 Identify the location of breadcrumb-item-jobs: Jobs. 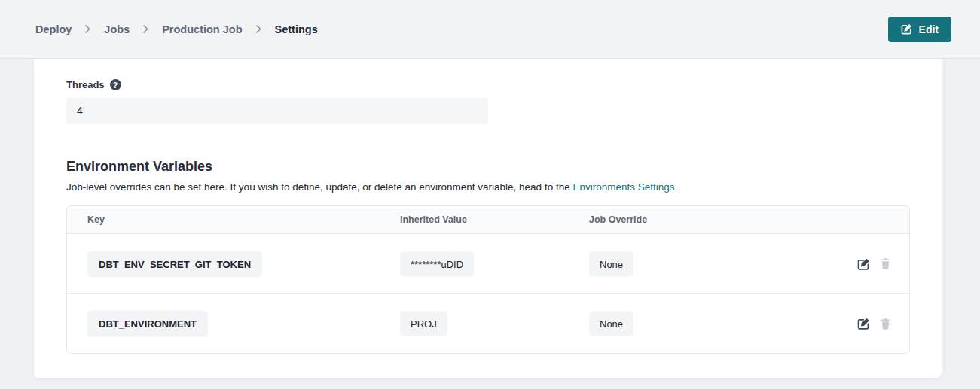
(117, 29).